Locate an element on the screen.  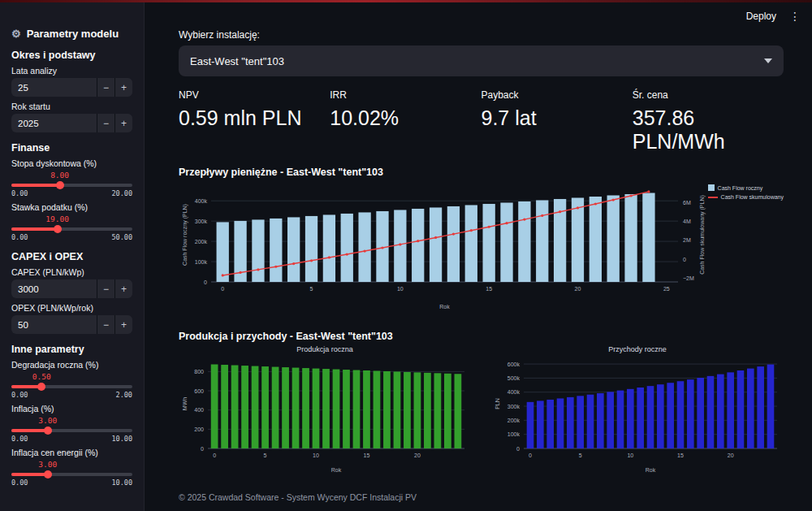
capex-increment-button: + is located at coordinates (123, 289).